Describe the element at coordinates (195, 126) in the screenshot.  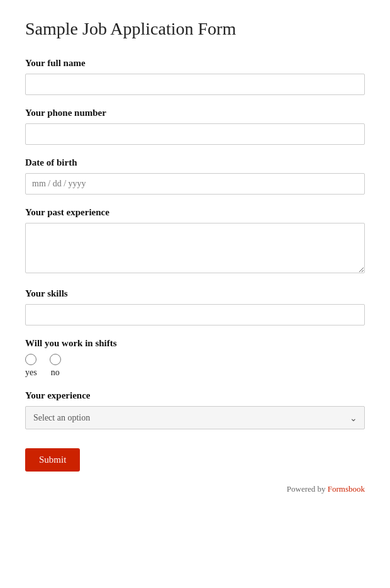
I see `phone-number-group: Your phone number` at that location.